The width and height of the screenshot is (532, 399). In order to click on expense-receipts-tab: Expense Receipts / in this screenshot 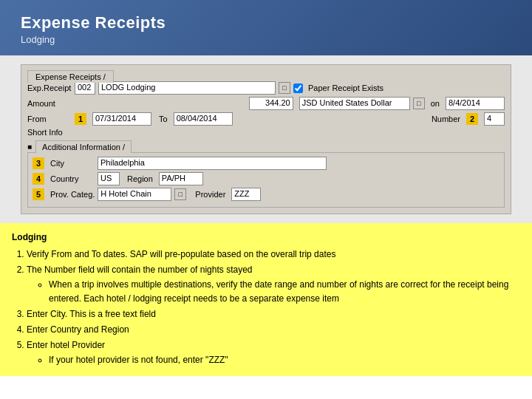, I will do `click(71, 77)`.